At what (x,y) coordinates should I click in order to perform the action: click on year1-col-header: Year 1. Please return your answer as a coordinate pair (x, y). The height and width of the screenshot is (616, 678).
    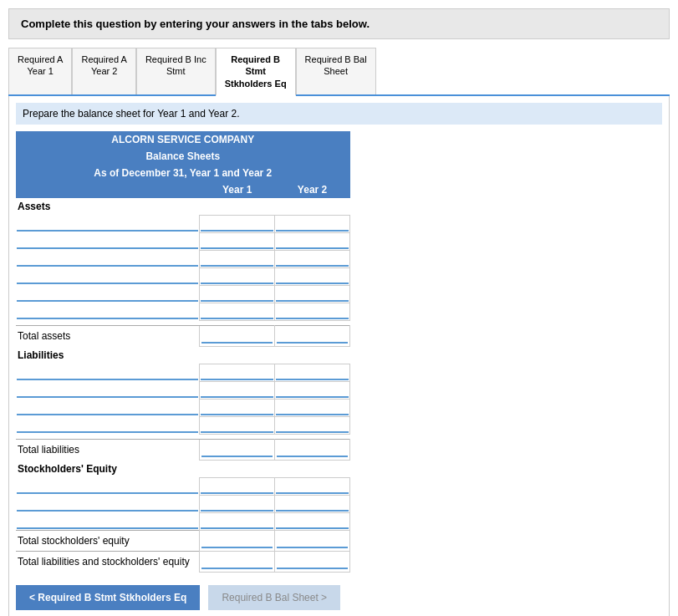
    Looking at the image, I should click on (237, 190).